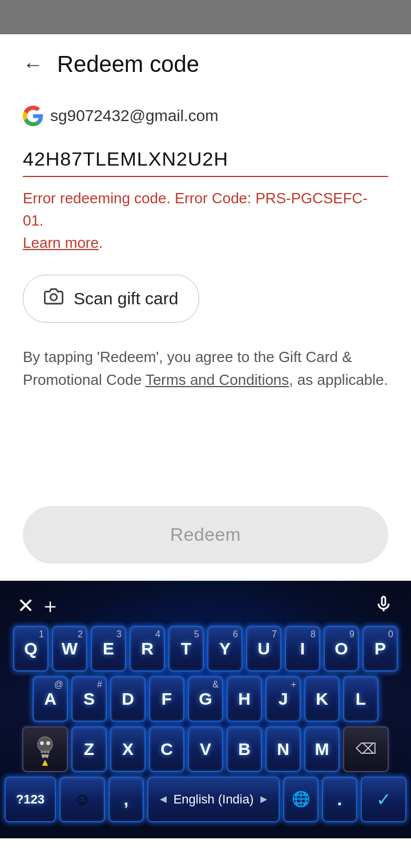  Describe the element at coordinates (82, 799) in the screenshot. I see `emoji-icon: ☺` at that location.